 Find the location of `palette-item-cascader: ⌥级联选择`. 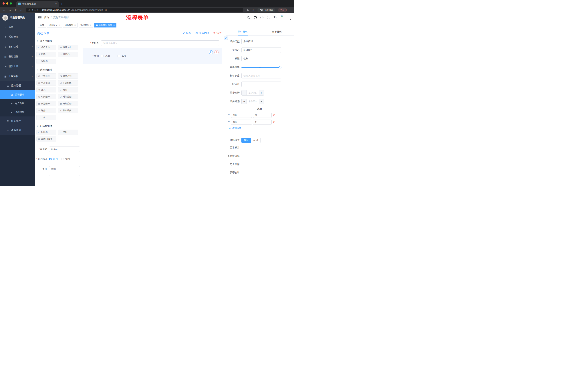

palette-item-cascader: ⌥级联选择 is located at coordinates (68, 76).